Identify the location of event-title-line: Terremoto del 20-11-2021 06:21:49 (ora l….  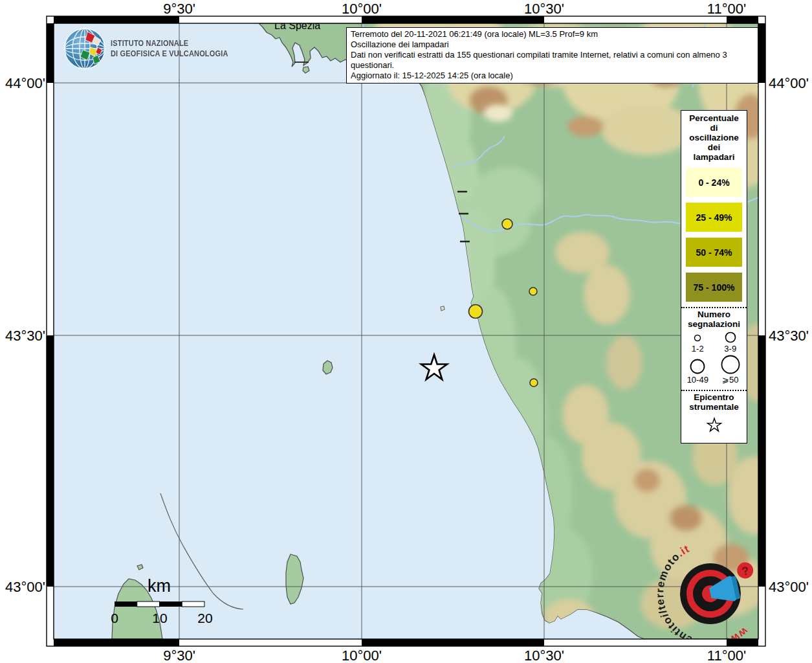
(553, 34).